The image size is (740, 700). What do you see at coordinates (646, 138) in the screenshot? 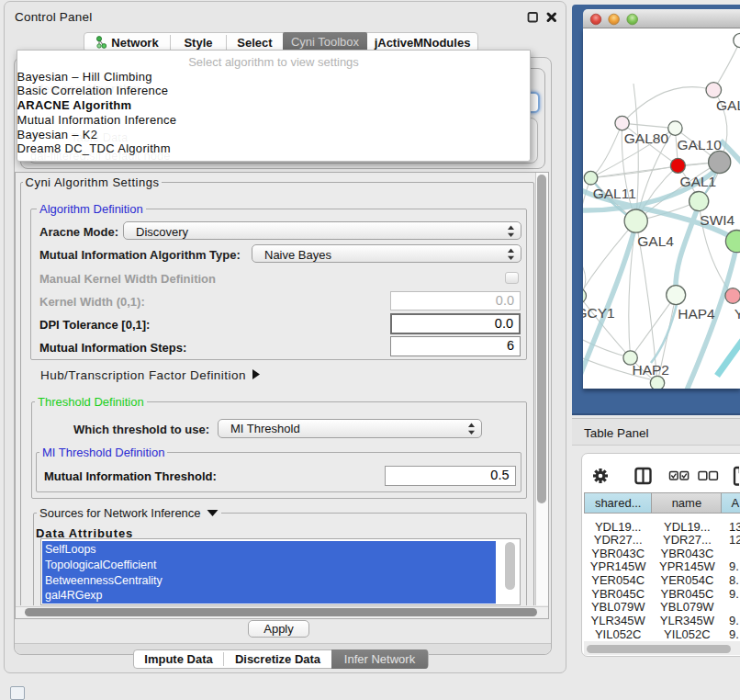
I see `svg-text: GAL80` at bounding box center [646, 138].